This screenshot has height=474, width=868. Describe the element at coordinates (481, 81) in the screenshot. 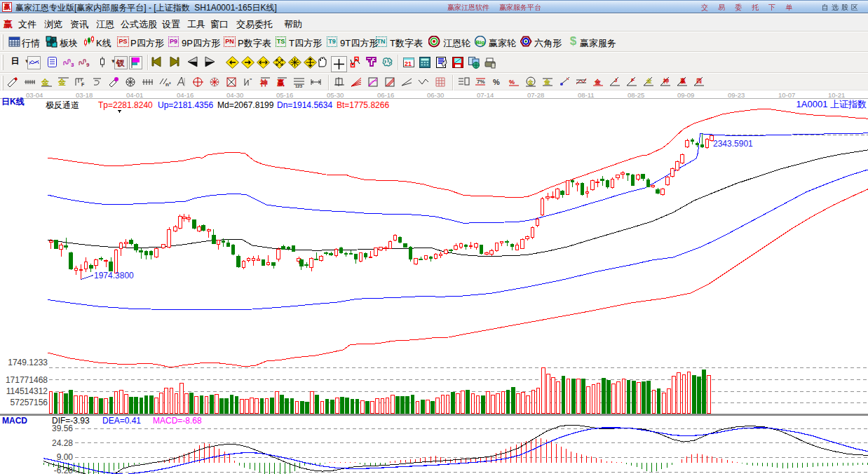

I see `svg-text: 7%` at that location.